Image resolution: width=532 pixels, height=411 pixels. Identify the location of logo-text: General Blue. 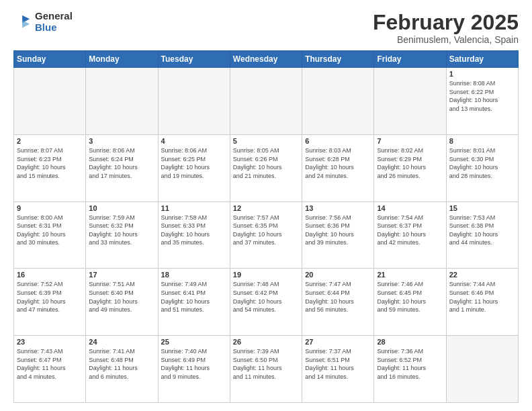
(54, 21).